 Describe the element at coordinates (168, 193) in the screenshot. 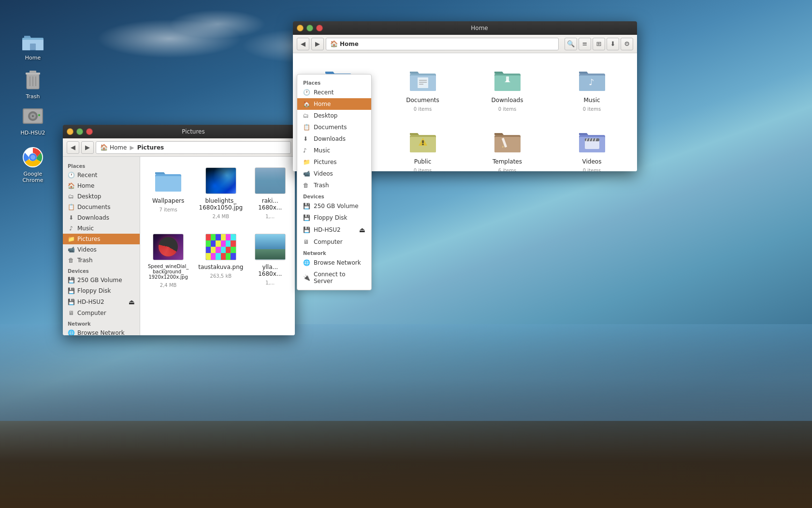

I see `file-item-wallpapers: Wallpapers 7 items` at that location.